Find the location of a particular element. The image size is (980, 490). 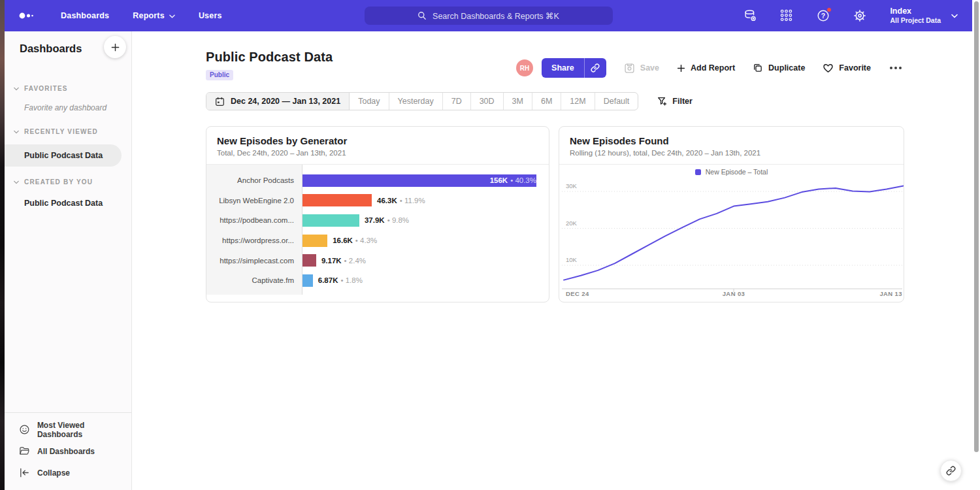

sidebar-footer: Most Viewed Dashboards All Dashboards Co… is located at coordinates (68, 451).